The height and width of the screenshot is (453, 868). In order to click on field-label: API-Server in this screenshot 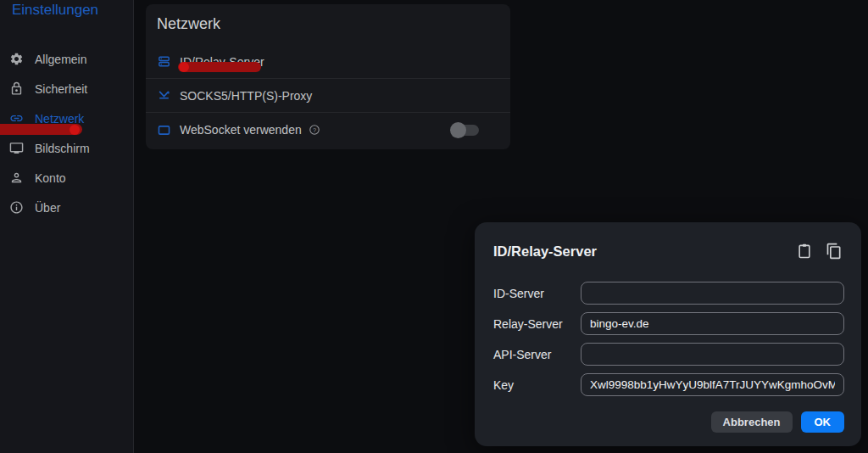, I will do `click(537, 355)`.